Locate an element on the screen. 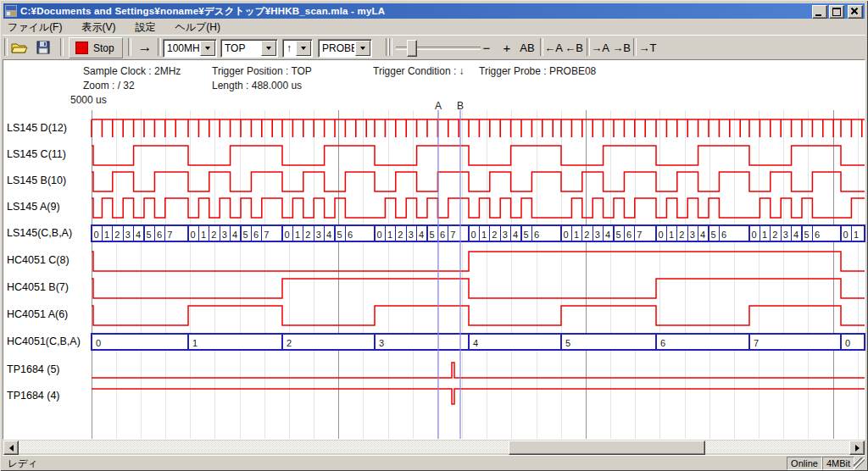 This screenshot has height=471, width=868. save-floppy-icon is located at coordinates (43, 47).